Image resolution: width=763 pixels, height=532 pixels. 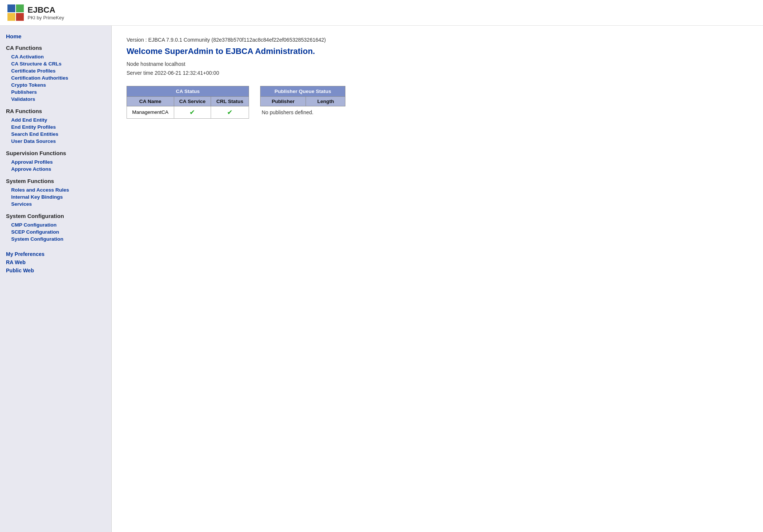 What do you see at coordinates (56, 71) in the screenshot?
I see `sidebar-link-certificate-profiles: Certificate Profiles` at bounding box center [56, 71].